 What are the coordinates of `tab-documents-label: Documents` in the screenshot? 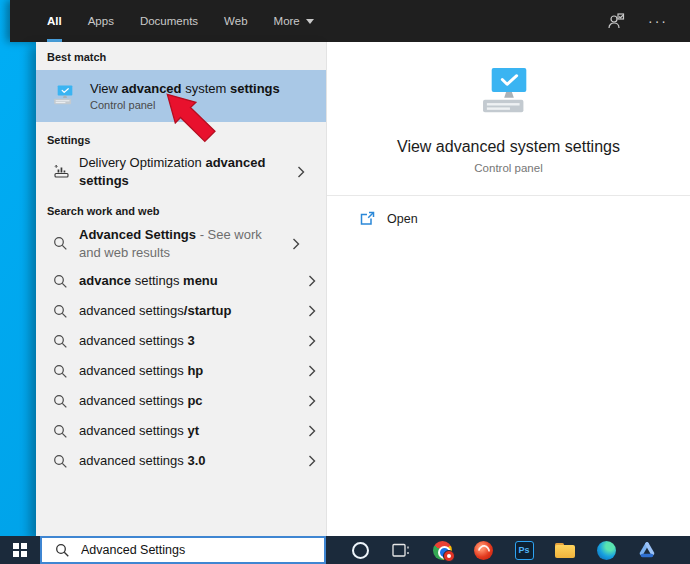 It's located at (169, 21).